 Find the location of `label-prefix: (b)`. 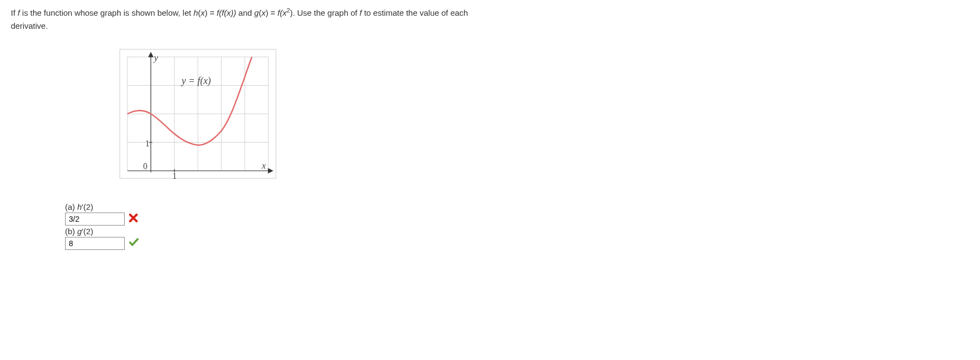

label-prefix: (b) is located at coordinates (72, 231).